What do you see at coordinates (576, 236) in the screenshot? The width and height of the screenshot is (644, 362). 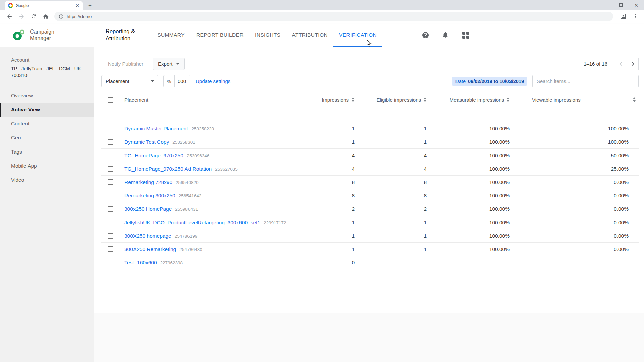 I see `viewable-impressions-value: 0.00%` at bounding box center [576, 236].